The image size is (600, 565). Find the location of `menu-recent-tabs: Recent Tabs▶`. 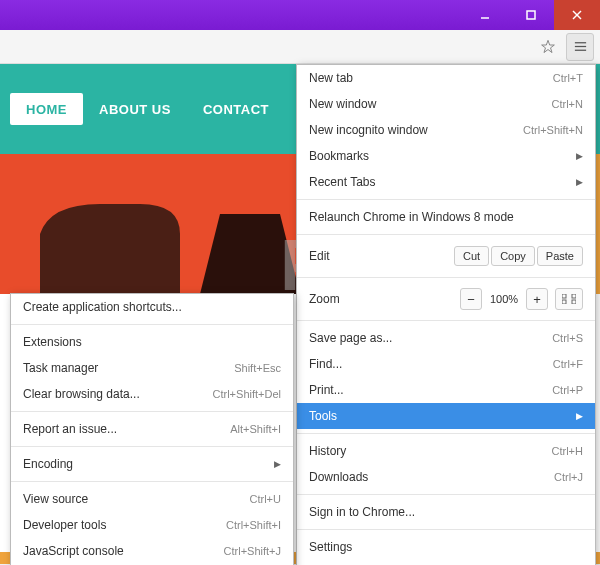

menu-recent-tabs: Recent Tabs▶ is located at coordinates (446, 182).